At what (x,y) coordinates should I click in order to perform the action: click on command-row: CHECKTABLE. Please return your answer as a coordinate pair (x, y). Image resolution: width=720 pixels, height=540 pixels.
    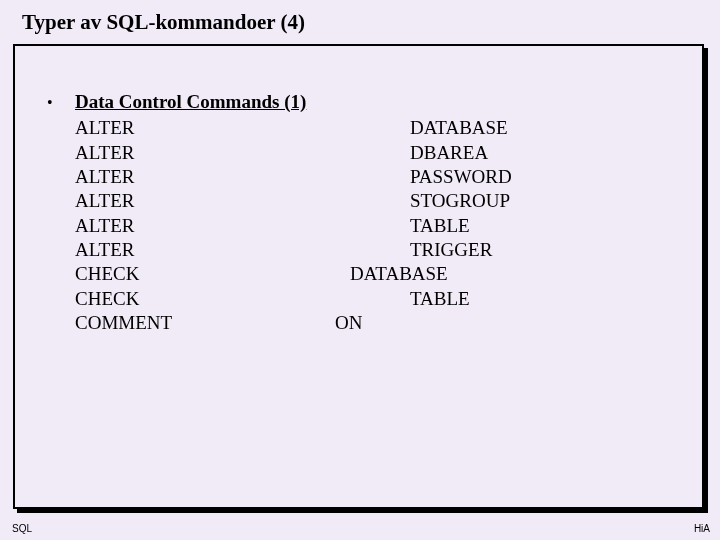
    Looking at the image, I should click on (364, 299).